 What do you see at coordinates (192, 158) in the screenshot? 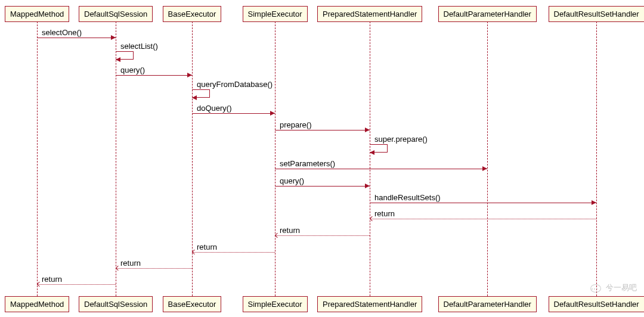
I see `lifeline-BaseExecutor` at bounding box center [192, 158].